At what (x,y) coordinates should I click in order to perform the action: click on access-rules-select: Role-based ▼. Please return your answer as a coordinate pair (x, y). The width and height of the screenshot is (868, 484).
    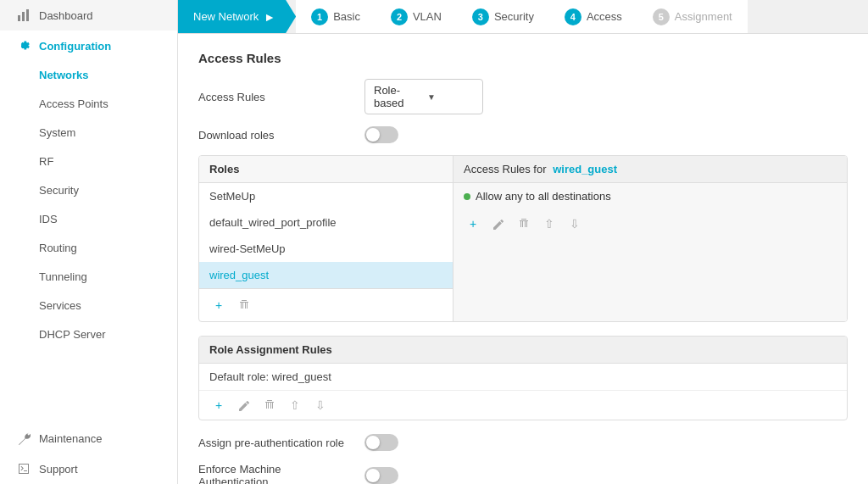
    Looking at the image, I should click on (424, 97).